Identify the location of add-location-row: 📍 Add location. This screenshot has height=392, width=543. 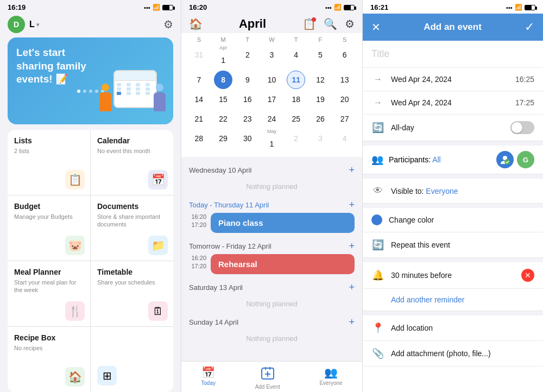
(453, 328).